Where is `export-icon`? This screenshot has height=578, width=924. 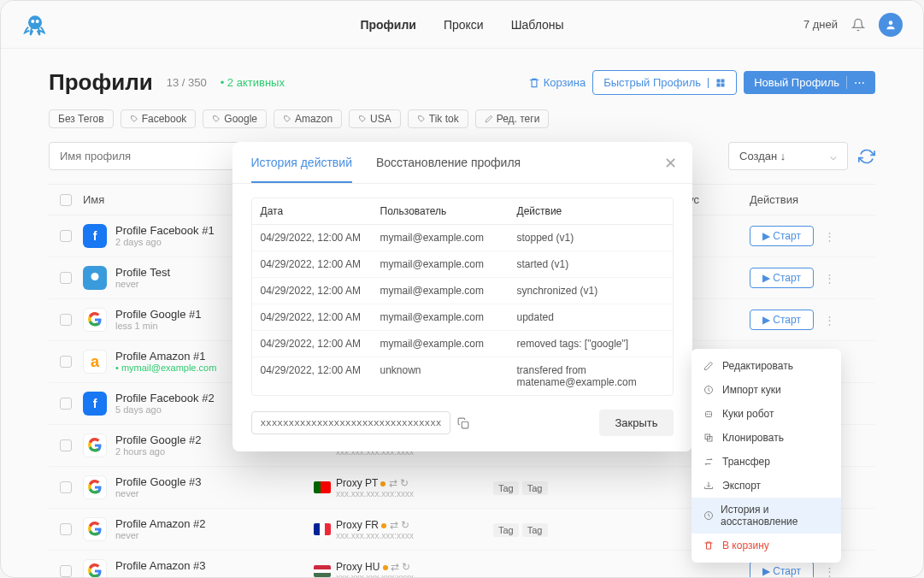
export-icon is located at coordinates (709, 486).